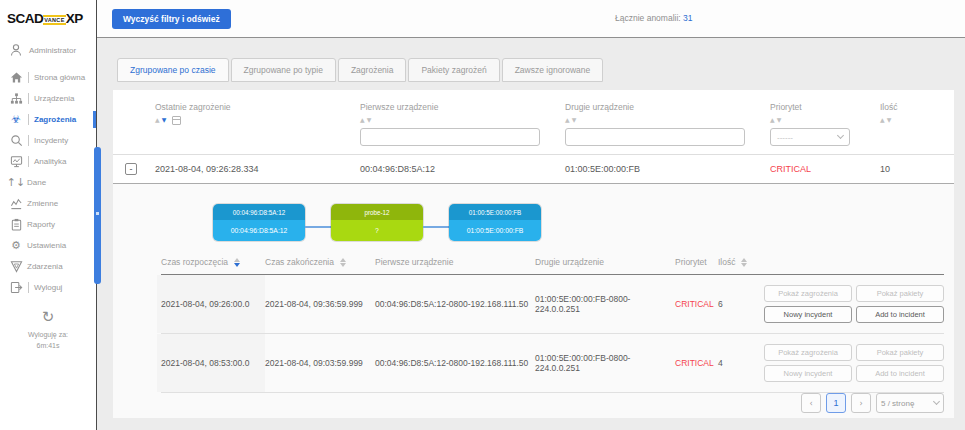  What do you see at coordinates (48, 246) in the screenshot?
I see `sidebar-item-ustawienia: ⚙ Ustawienia` at bounding box center [48, 246].